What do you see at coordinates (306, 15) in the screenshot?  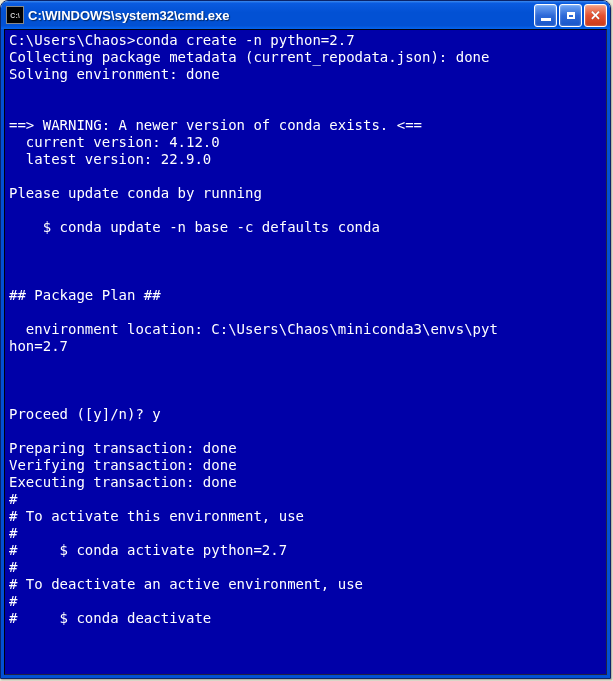 I see `titlebar: C:\ C:\WINDOWS\system32\cmd.exe ✕` at bounding box center [306, 15].